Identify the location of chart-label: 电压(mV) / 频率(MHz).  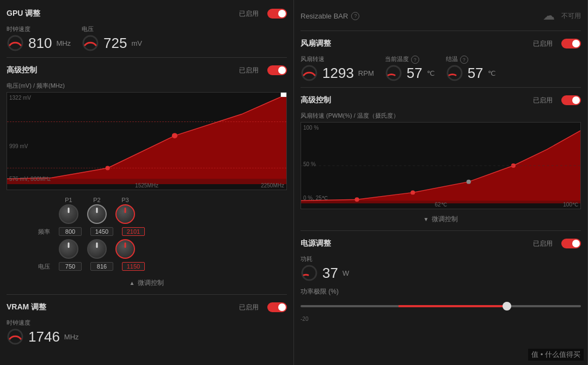
(147, 86).